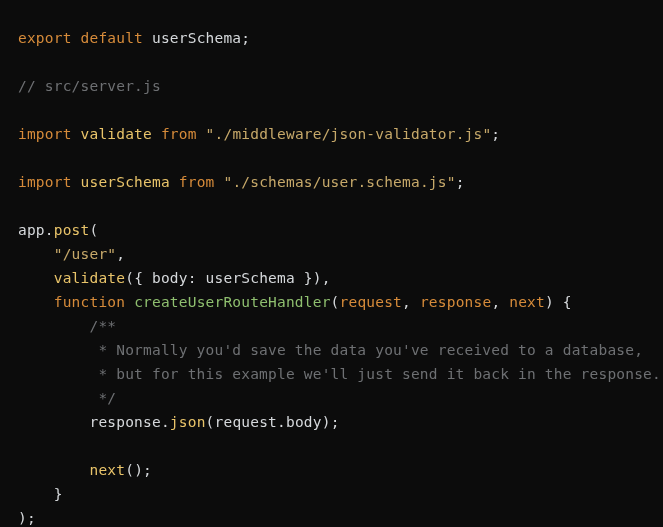 This screenshot has width=663, height=527. What do you see at coordinates (330, 350) in the screenshot?
I see `code-line: * Normally you'd save the data you've re…` at bounding box center [330, 350].